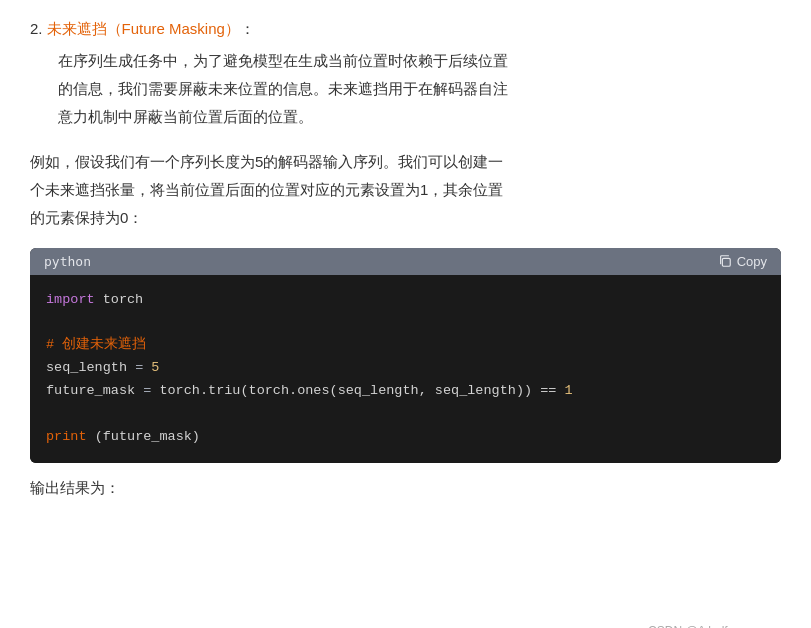 This screenshot has height=628, width=811. I want to click on paragraph-line3: 的元素保持为0：, so click(86, 218).